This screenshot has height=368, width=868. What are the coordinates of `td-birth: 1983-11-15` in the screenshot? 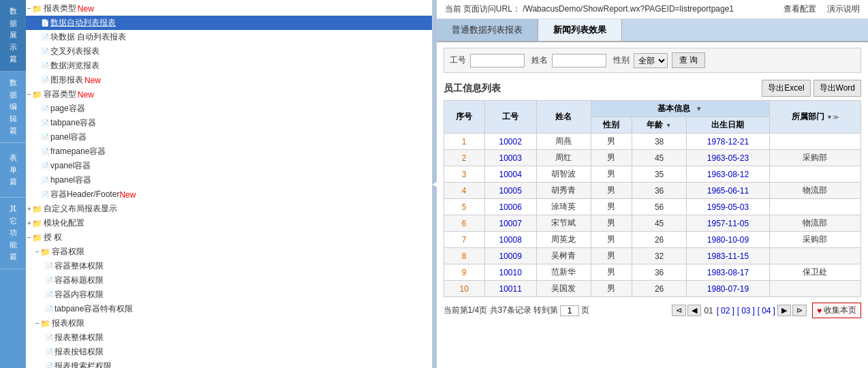 It's located at (728, 256).